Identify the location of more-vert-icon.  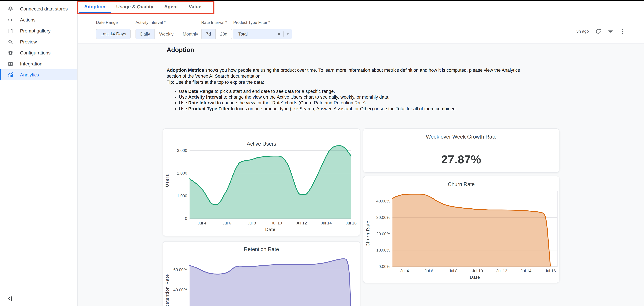
(623, 31).